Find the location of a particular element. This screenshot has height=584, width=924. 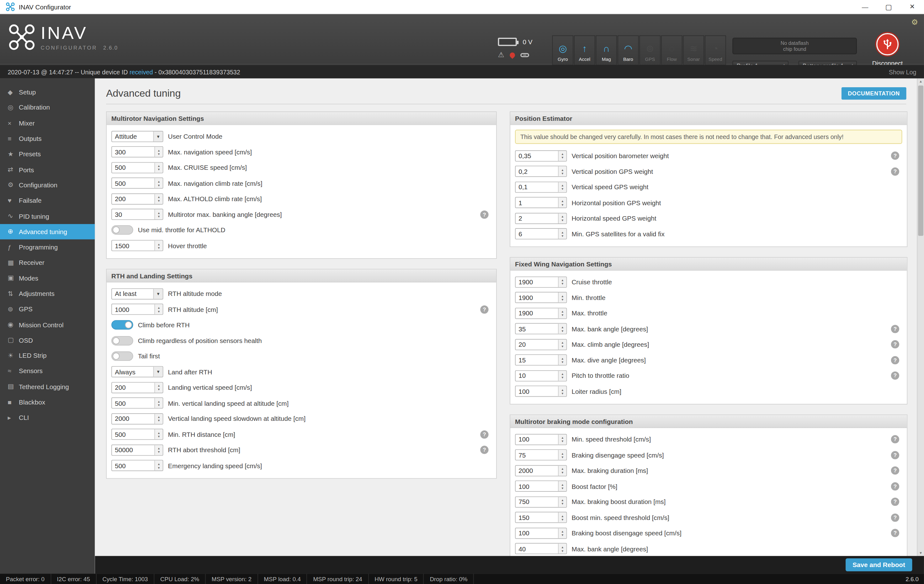

sidebar-item-pid-tuning: ∿PID tuning is located at coordinates (48, 216).